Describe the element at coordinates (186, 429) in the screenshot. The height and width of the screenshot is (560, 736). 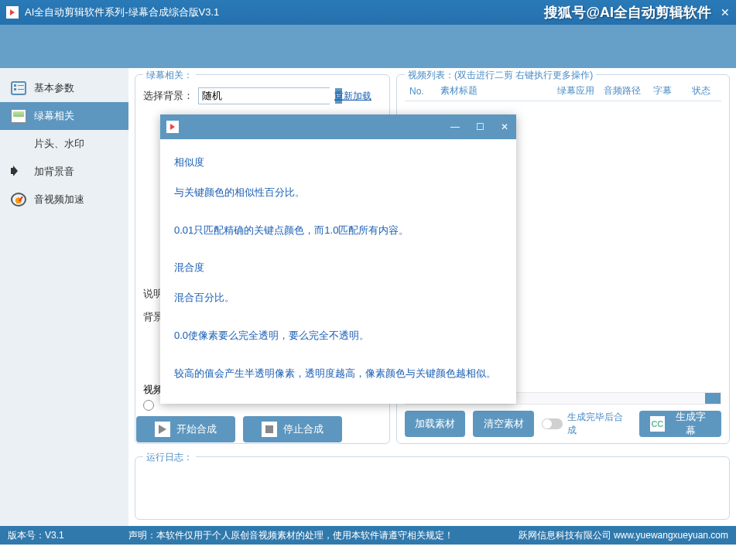
I see `start-compose-button: 开始合成` at that location.